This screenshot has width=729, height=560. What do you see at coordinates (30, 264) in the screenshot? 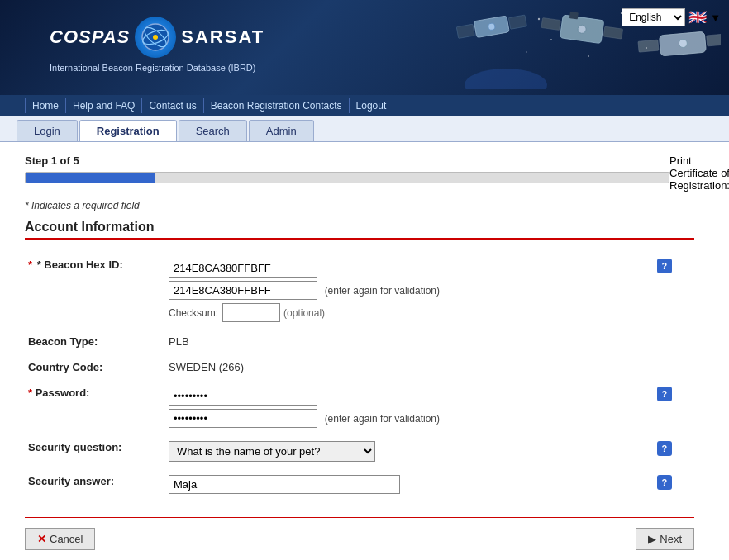
I see `required-star: *` at bounding box center [30, 264].